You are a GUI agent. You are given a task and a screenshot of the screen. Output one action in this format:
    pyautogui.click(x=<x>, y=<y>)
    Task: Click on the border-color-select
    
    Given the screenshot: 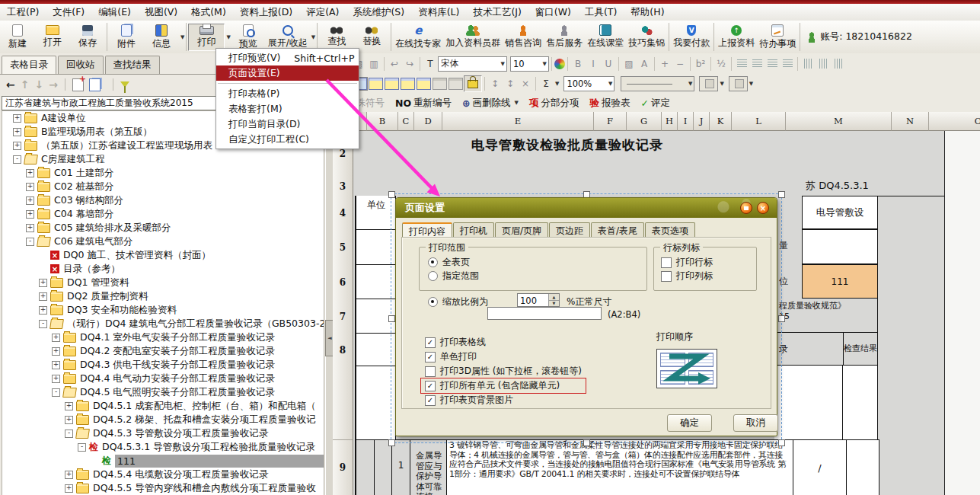 What is the action you would take?
    pyautogui.click(x=708, y=84)
    